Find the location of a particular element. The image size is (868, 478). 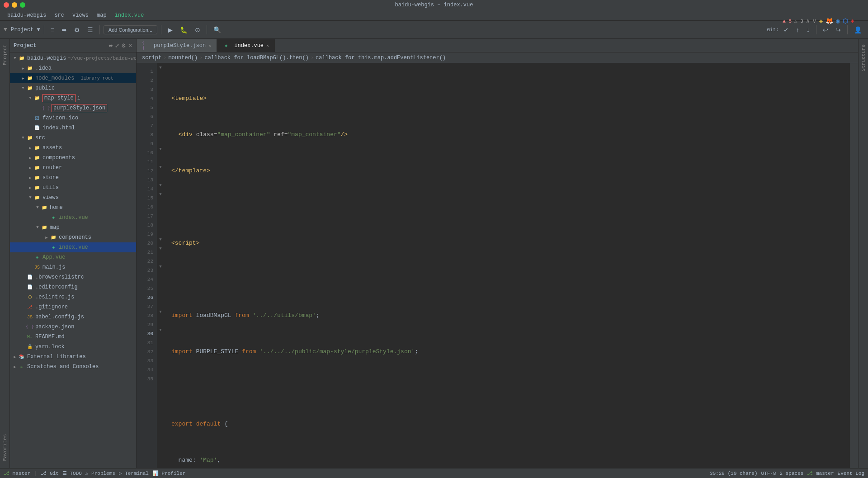

terminal-tab: ▷ Terminal is located at coordinates (134, 473).